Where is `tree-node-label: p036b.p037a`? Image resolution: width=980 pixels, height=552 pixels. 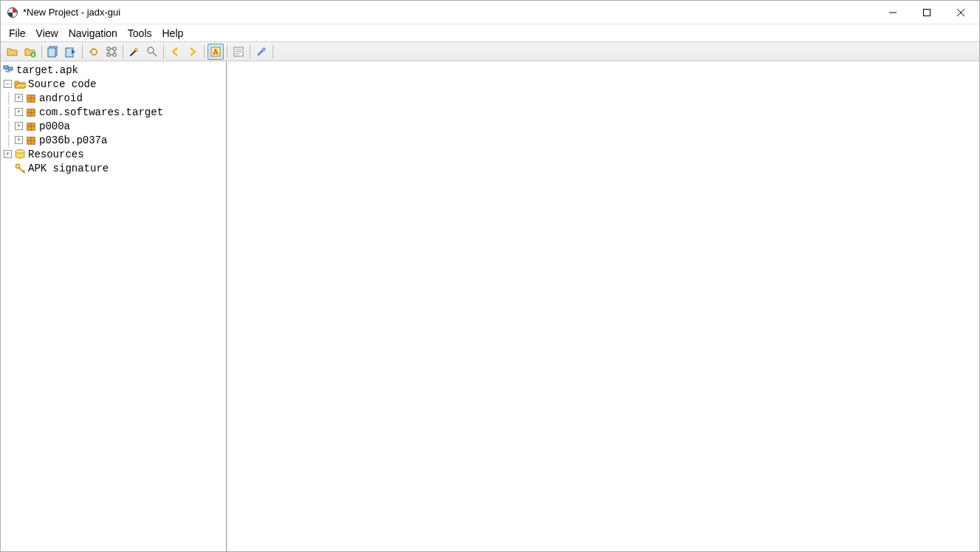
tree-node-label: p036b.p037a is located at coordinates (73, 140).